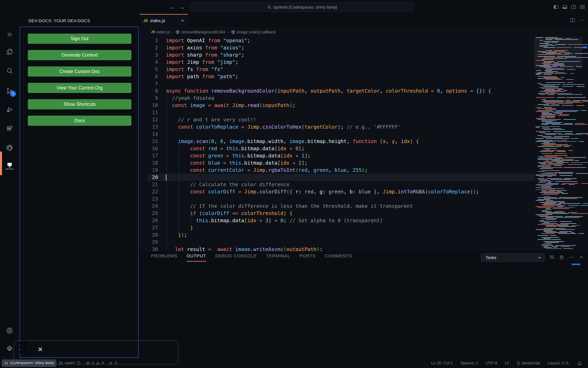  Describe the element at coordinates (80, 88) in the screenshot. I see `view-your-current-org-button: View Your Current Org` at that location.